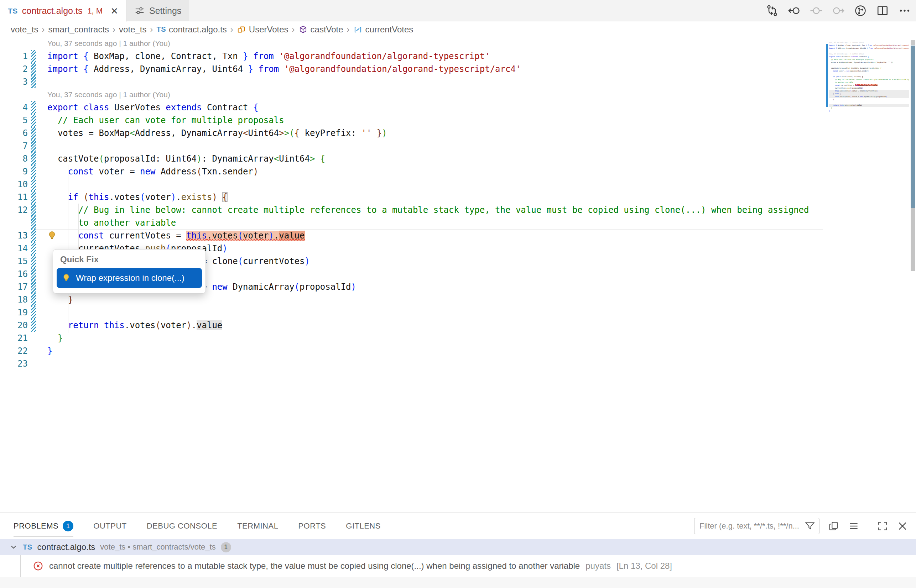  What do you see at coordinates (21, 566) in the screenshot?
I see `tree-indent-guide` at bounding box center [21, 566].